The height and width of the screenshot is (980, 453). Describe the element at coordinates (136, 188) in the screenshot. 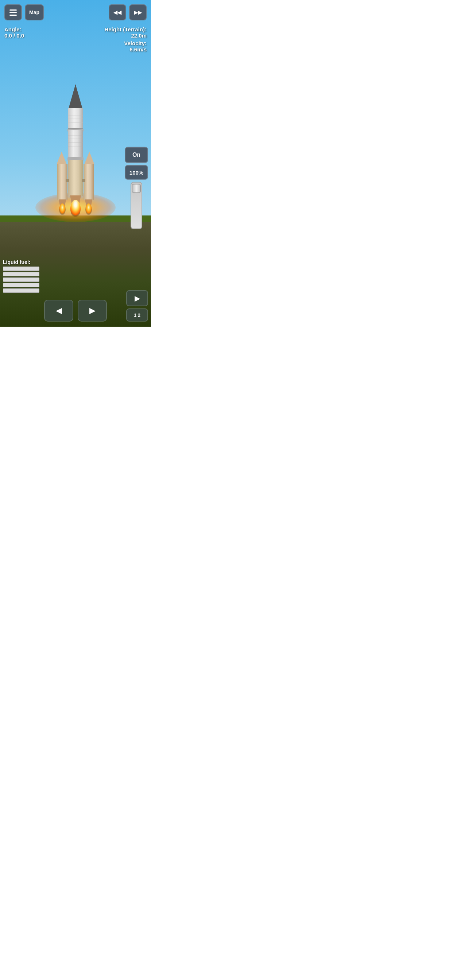

I see `right-panel: On 100%` at that location.